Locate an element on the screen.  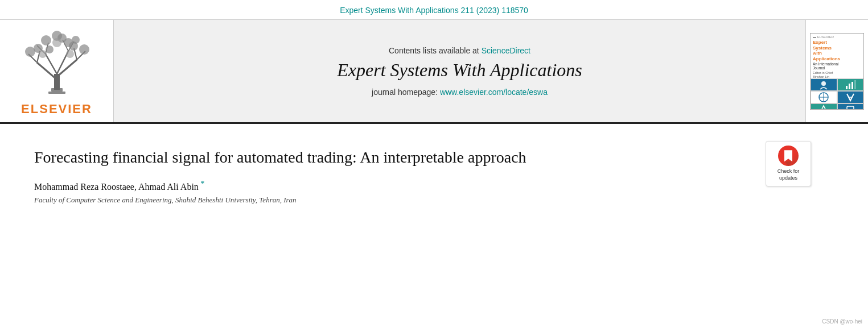
cover-top-section: ▬ ELSEVIER ExpertSystemswithApplications… is located at coordinates (837, 56).